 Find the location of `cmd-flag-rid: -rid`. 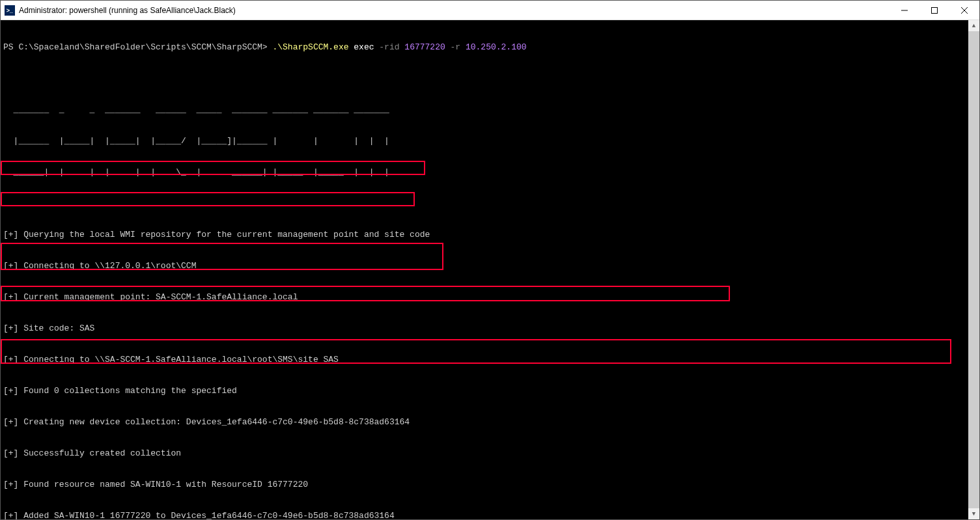

cmd-flag-rid: -rid is located at coordinates (387, 47).